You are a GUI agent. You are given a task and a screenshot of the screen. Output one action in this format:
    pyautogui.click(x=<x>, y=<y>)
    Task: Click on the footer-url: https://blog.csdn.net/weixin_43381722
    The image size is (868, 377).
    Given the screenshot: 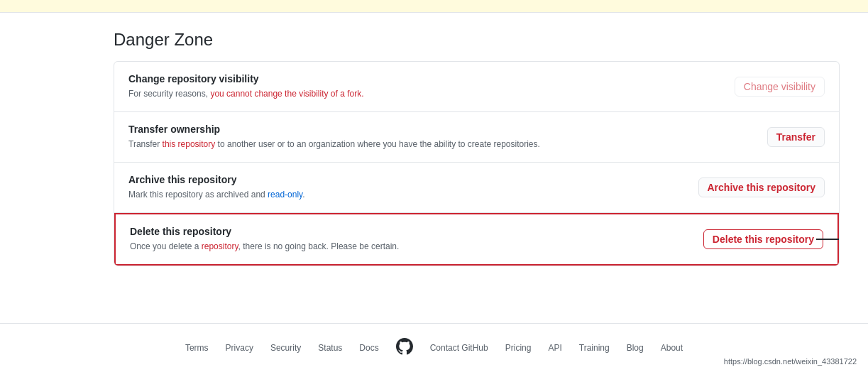 What is the action you would take?
    pyautogui.click(x=791, y=361)
    